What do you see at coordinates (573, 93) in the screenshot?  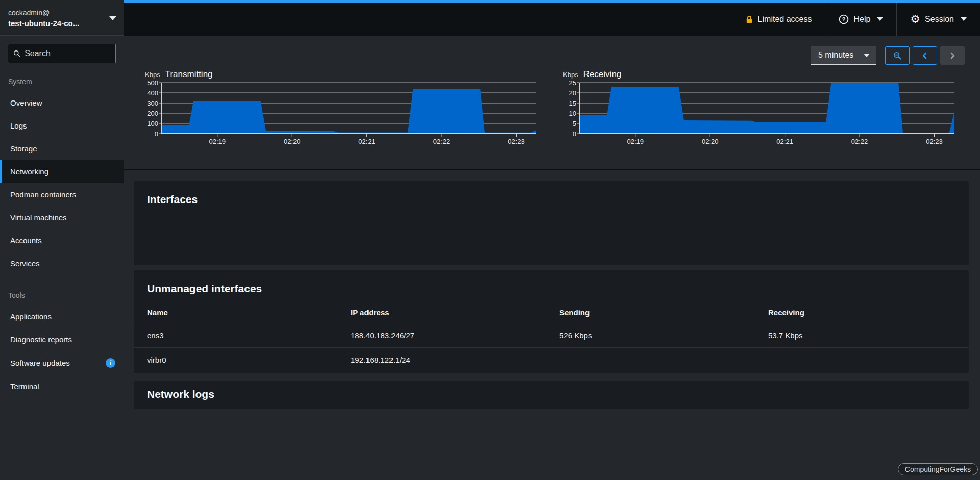 I see `y-tick-label: 20` at bounding box center [573, 93].